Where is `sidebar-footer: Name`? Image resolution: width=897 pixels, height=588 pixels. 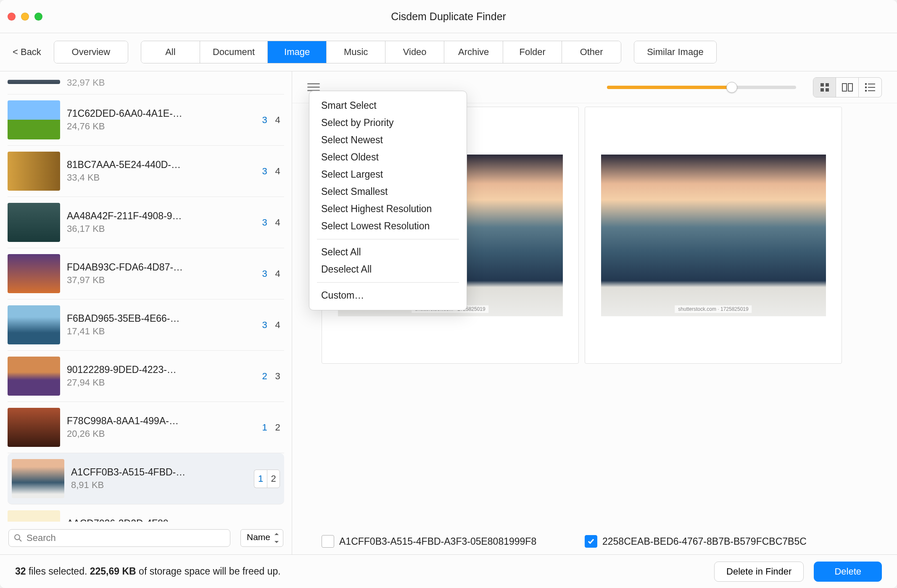 sidebar-footer: Name is located at coordinates (146, 538).